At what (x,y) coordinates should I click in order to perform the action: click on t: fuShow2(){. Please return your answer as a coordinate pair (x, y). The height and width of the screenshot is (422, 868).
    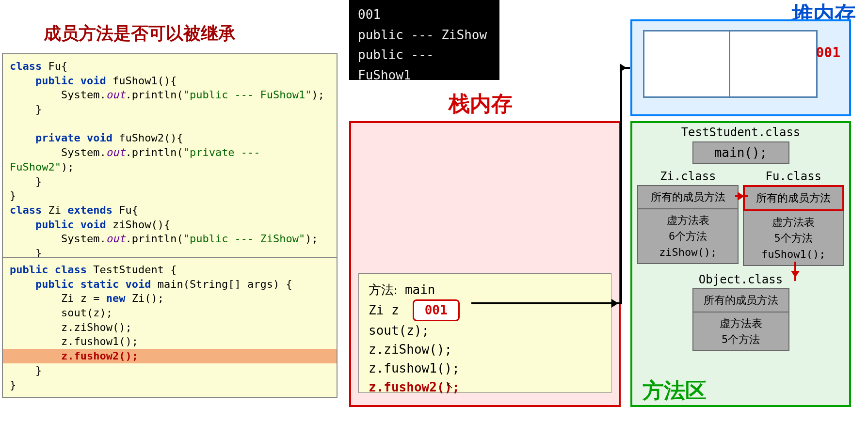
    Looking at the image, I should click on (148, 138).